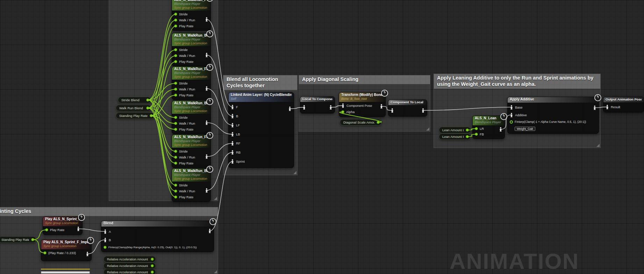 The image size is (644, 274). What do you see at coordinates (134, 108) in the screenshot?
I see `var-walk-run-blend: Walk Run Blend` at bounding box center [134, 108].